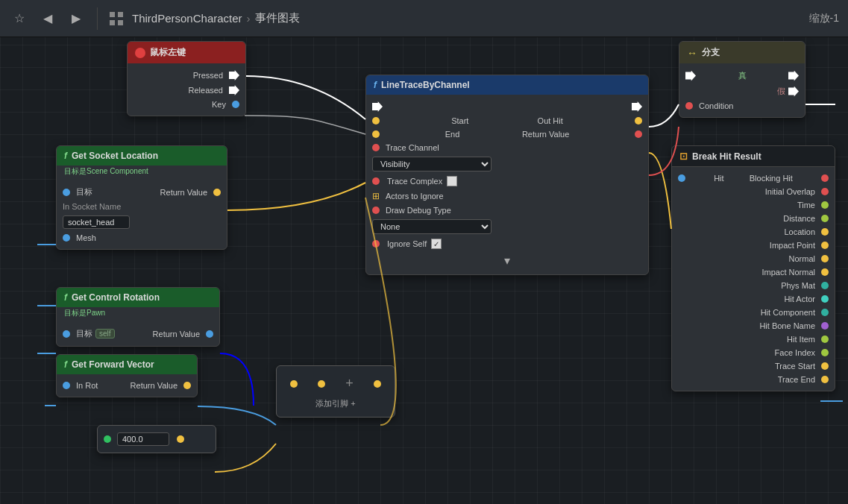 The image size is (848, 504). Describe the element at coordinates (682, 178) in the screenshot. I see `break-hit-in-pin` at that location.